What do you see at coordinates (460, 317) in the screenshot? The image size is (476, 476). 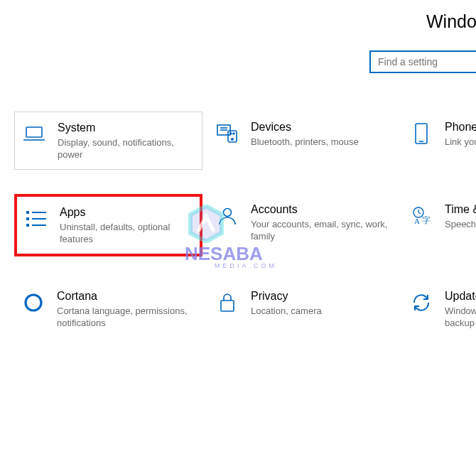 I see `tile-desc: Windows Update, recovery, backup` at bounding box center [460, 317].